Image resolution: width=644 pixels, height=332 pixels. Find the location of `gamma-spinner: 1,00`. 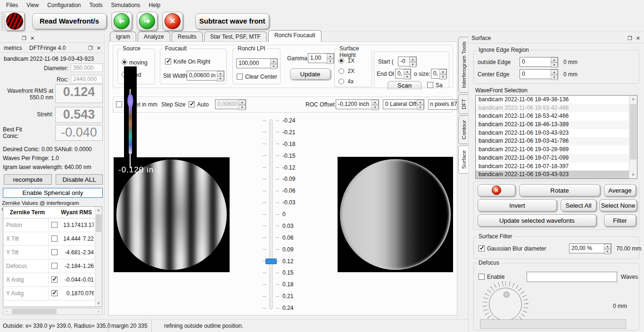

gamma-spinner: 1,00 is located at coordinates (321, 58).